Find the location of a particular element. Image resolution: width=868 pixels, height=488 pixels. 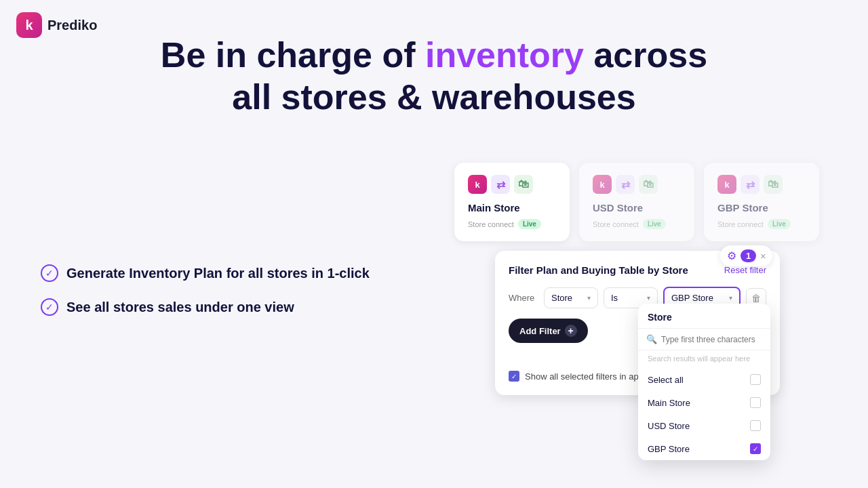

main-store-live-badge: Live is located at coordinates (530, 224).